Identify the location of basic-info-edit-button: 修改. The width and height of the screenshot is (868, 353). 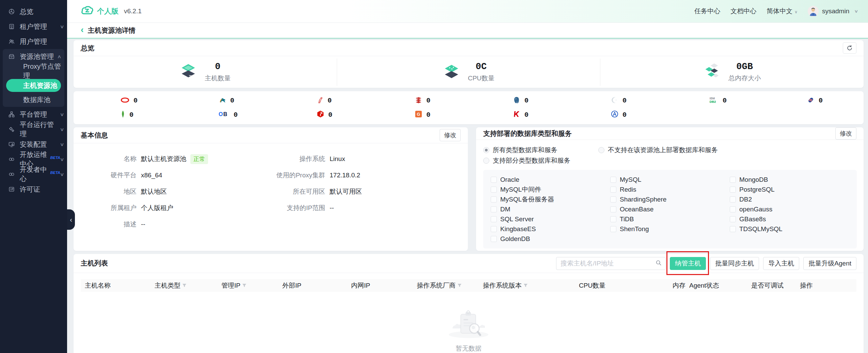
(450, 135).